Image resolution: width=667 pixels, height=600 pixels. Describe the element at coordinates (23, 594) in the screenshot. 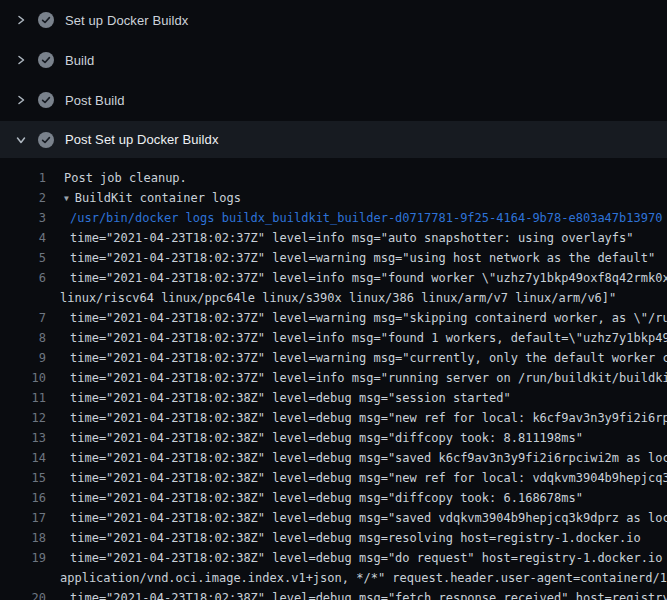

I see `log-line-number: 20` at that location.